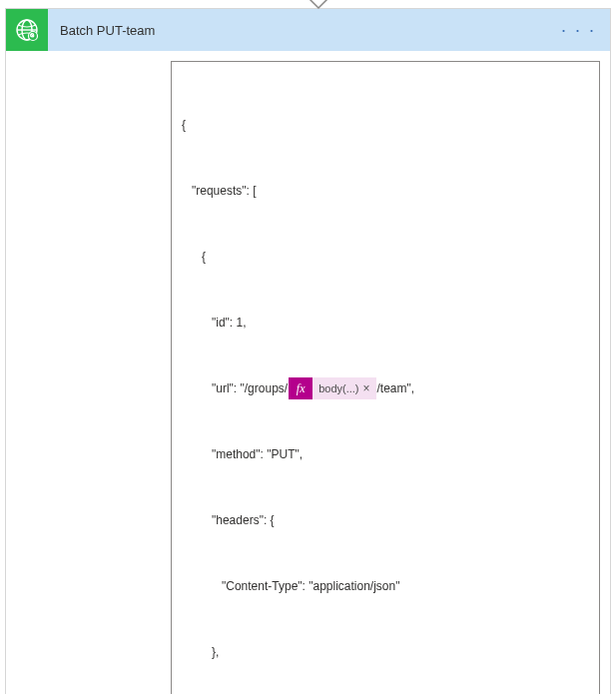  I want to click on token-label-text: body(...), so click(338, 388).